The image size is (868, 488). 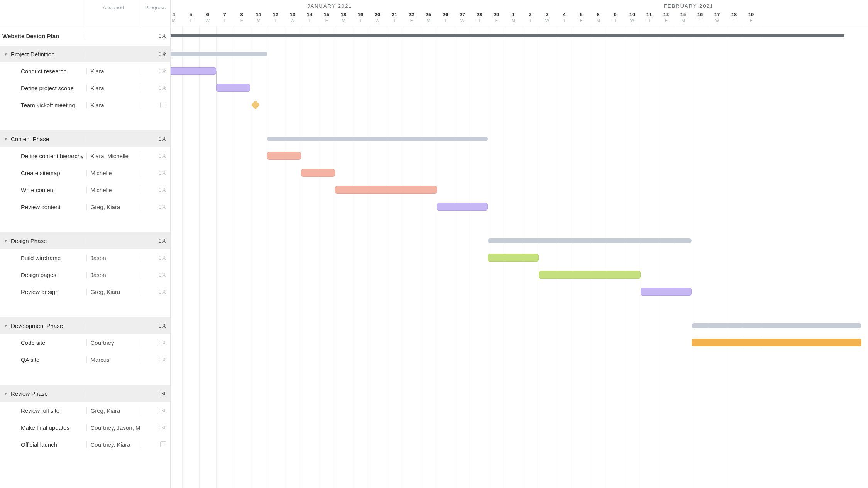 What do you see at coordinates (411, 20) in the screenshot?
I see `day-of-week: F` at bounding box center [411, 20].